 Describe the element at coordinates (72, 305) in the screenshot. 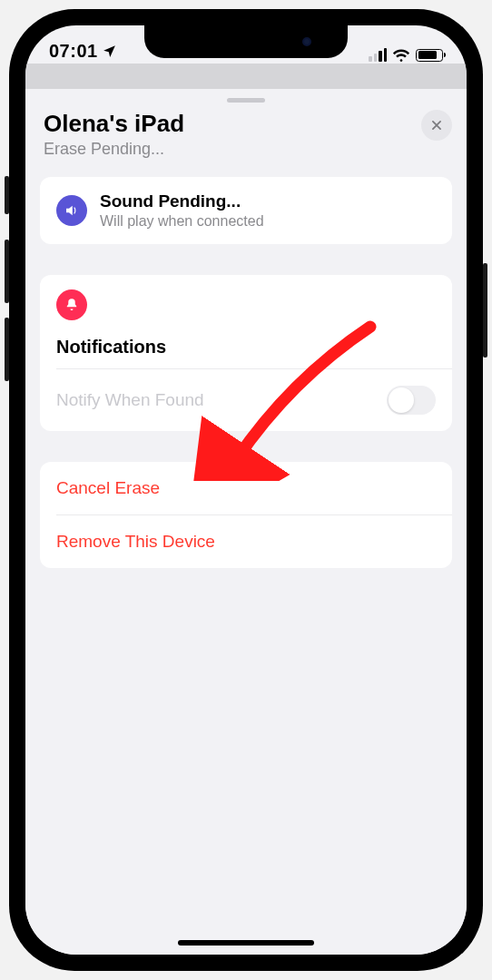

I see `bell-icon` at that location.